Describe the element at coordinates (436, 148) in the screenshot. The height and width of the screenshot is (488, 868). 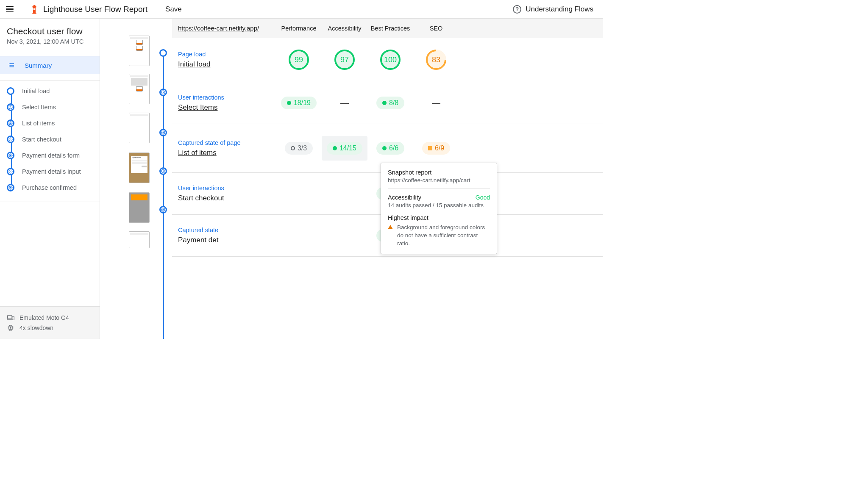
I see `score-pill: 6/9` at that location.